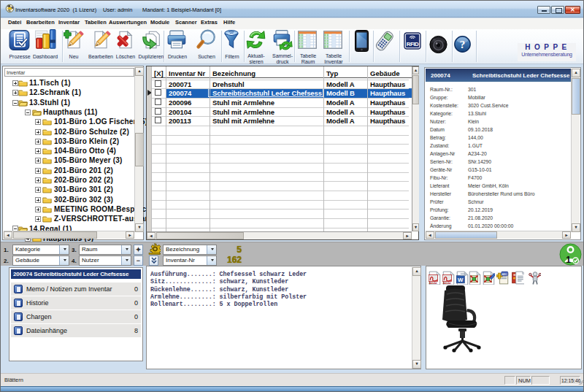 The width and height of the screenshot is (584, 392). What do you see at coordinates (413, 44) in the screenshot?
I see `svg-text: RFID` at bounding box center [413, 44].